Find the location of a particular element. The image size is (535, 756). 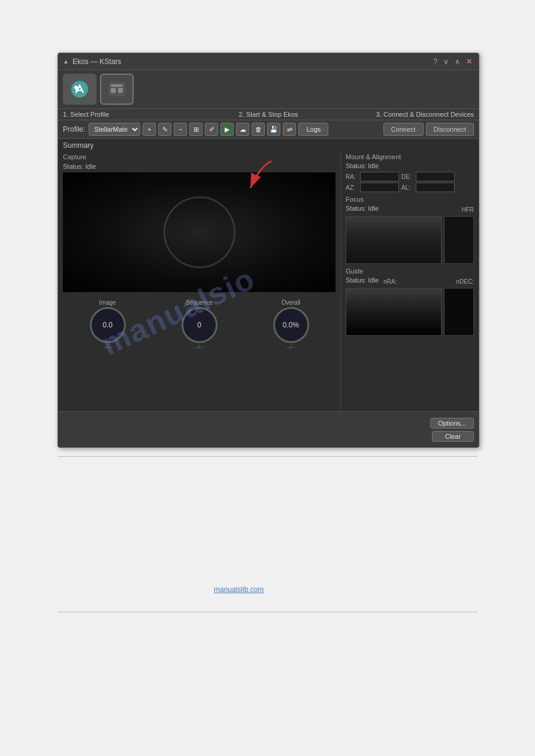

trash-button: 🗑 is located at coordinates (258, 129).